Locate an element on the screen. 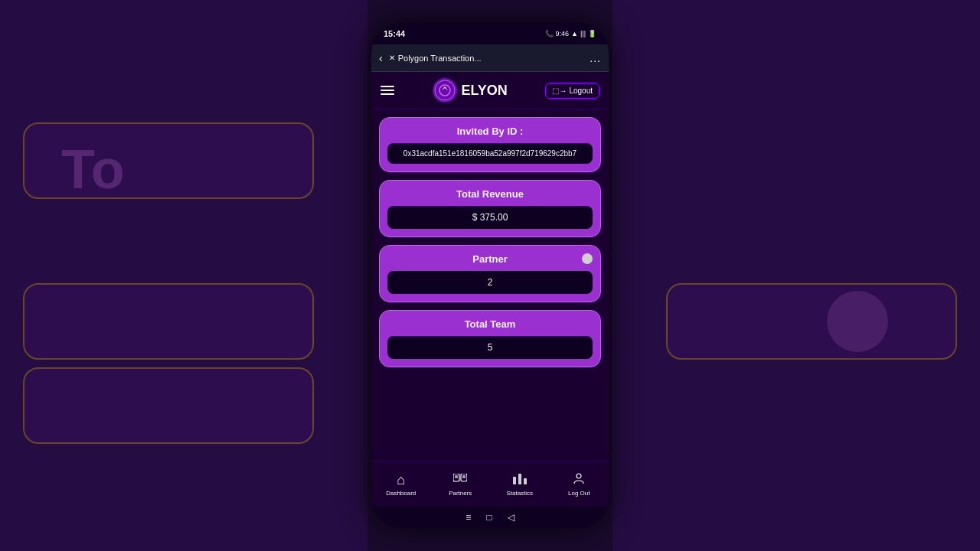  status-time: 15:44 is located at coordinates (394, 34).